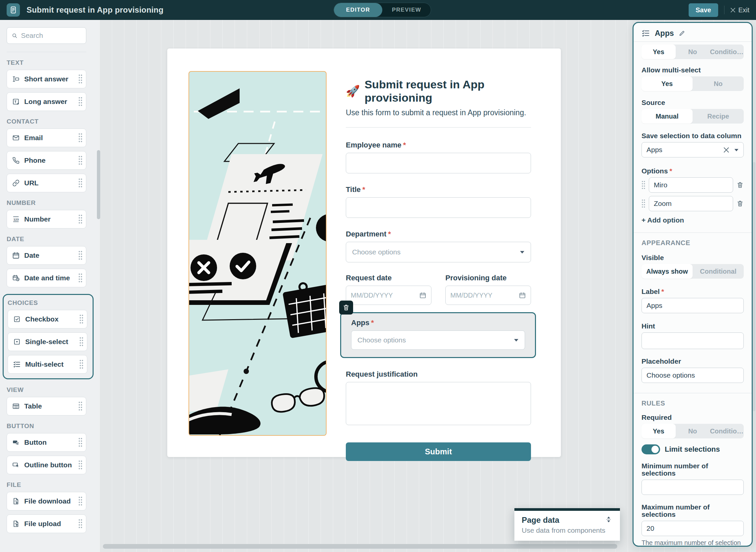  I want to click on section-title-view: VIEW, so click(53, 390).